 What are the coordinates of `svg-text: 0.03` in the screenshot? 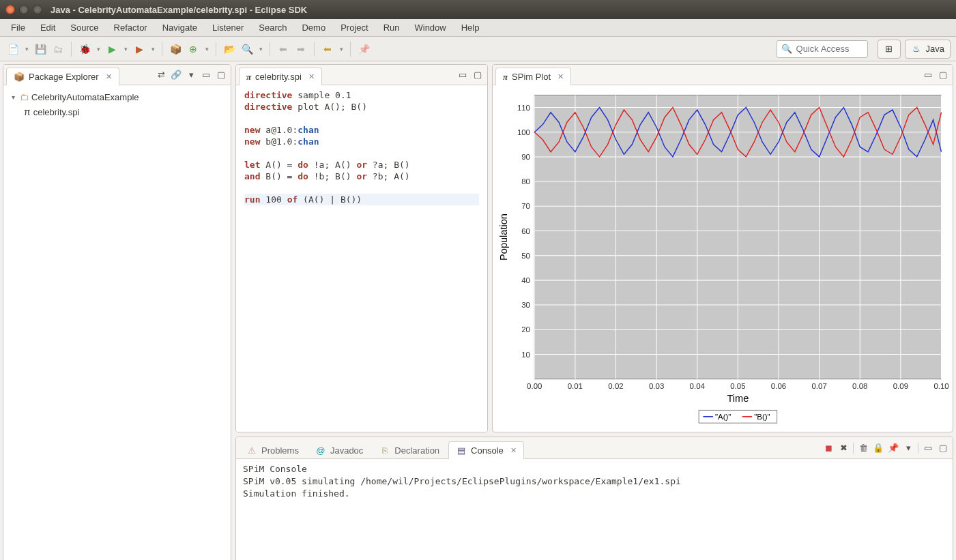 It's located at (656, 386).